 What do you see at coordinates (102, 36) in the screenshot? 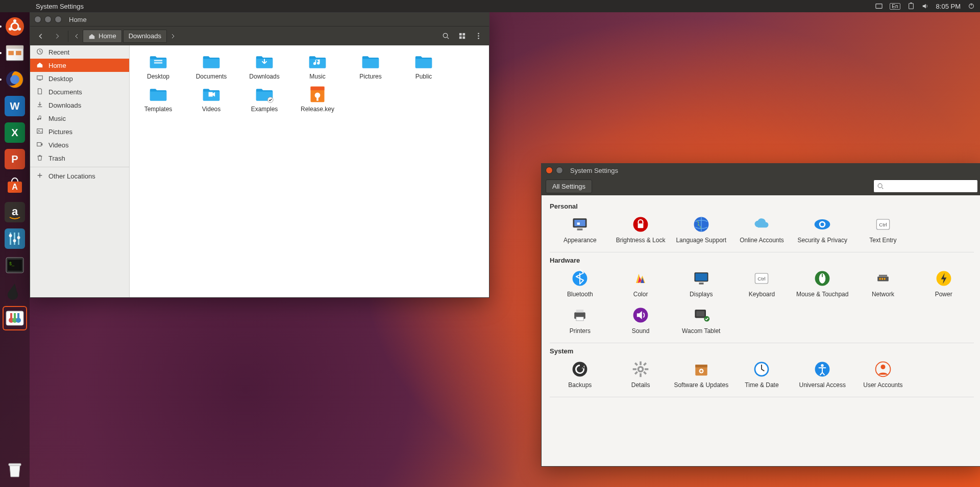
I see `breadcrumb-home: Home` at bounding box center [102, 36].